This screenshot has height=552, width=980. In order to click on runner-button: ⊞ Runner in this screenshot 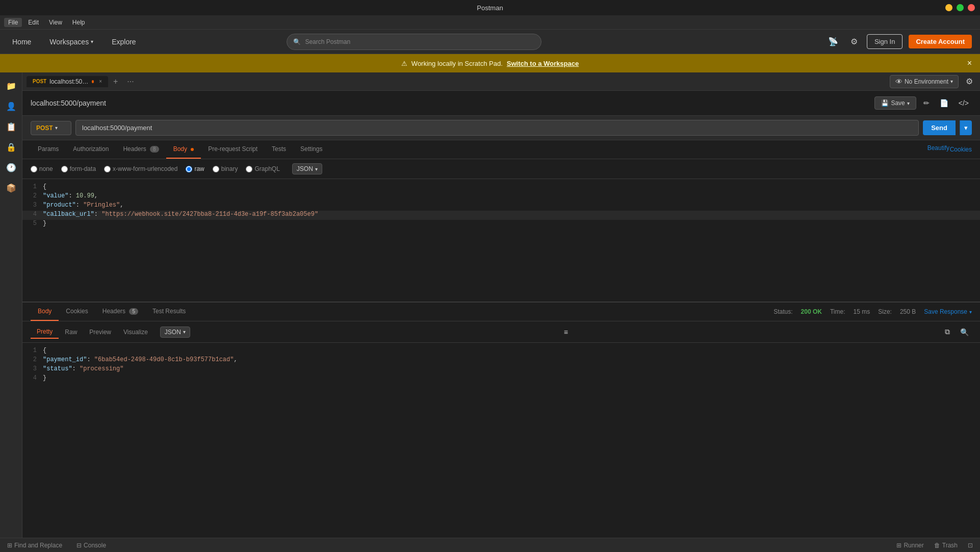, I will do `click(910, 545)`.